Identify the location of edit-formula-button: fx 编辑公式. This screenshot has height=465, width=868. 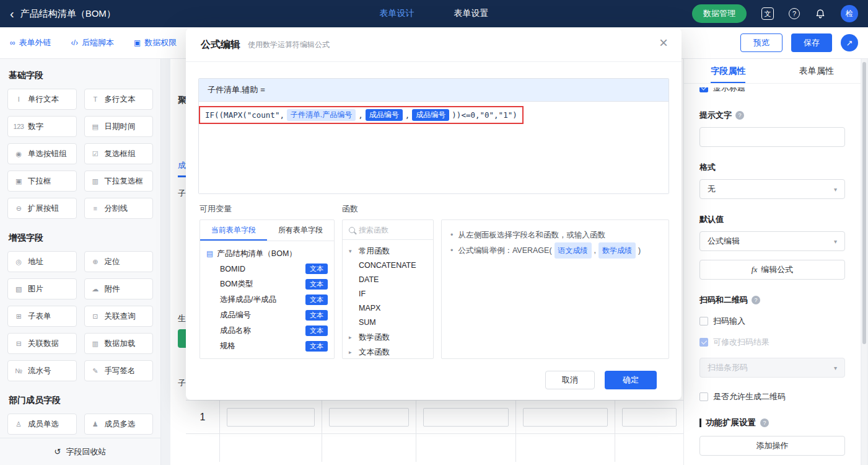
(772, 270).